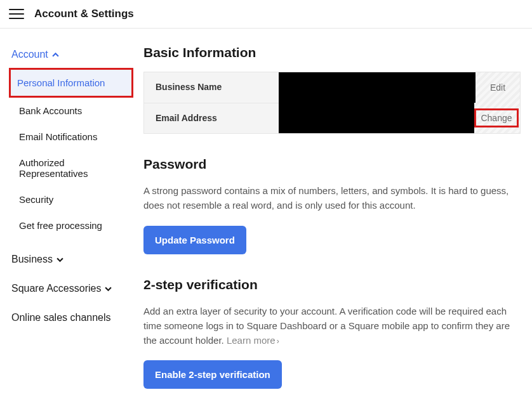  I want to click on sidebar-group-business: Business, so click(72, 259).